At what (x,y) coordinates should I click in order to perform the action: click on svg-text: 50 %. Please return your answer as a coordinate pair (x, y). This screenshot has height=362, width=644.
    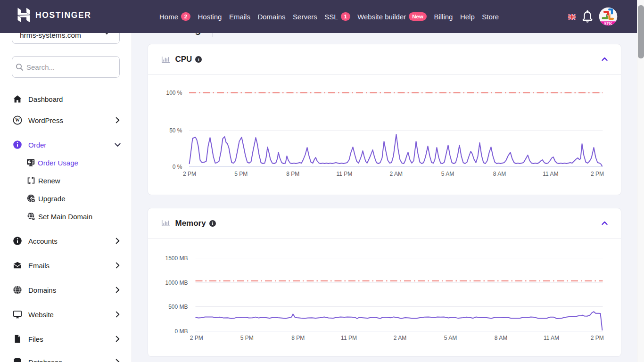
    Looking at the image, I should click on (176, 131).